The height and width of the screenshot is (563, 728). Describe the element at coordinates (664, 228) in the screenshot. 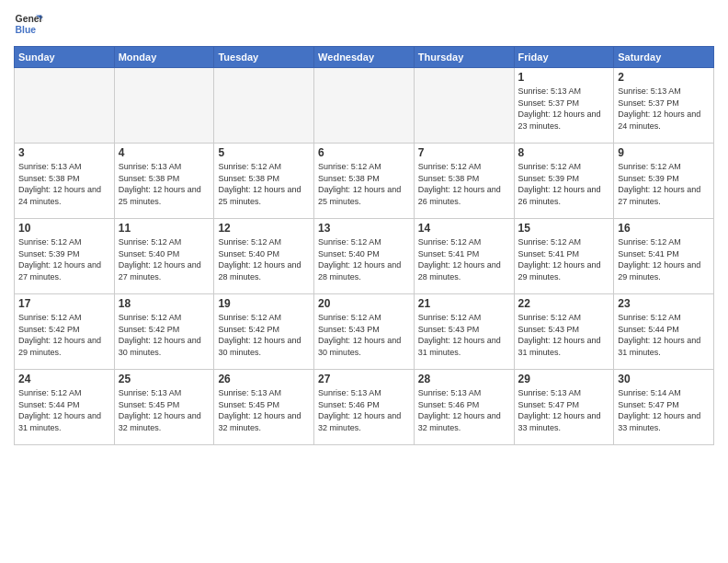

I see `day-number: 16` at that location.